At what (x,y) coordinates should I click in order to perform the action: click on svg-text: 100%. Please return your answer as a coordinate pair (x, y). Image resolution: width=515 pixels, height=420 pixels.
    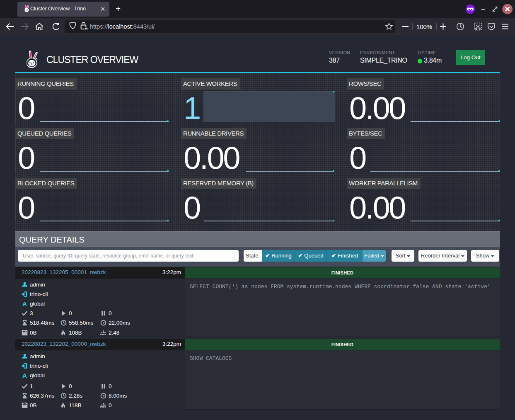
    Looking at the image, I should click on (424, 27).